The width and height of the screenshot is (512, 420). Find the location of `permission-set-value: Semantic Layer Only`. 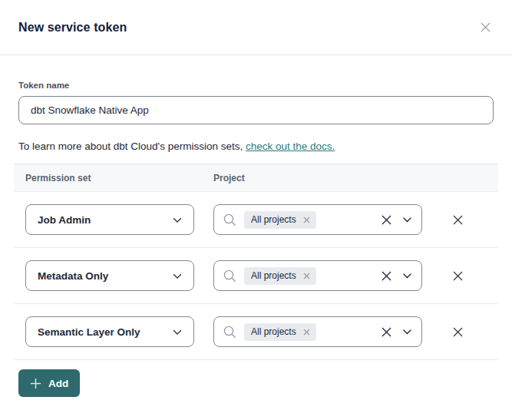

permission-set-value: Semantic Layer Only is located at coordinates (89, 332).